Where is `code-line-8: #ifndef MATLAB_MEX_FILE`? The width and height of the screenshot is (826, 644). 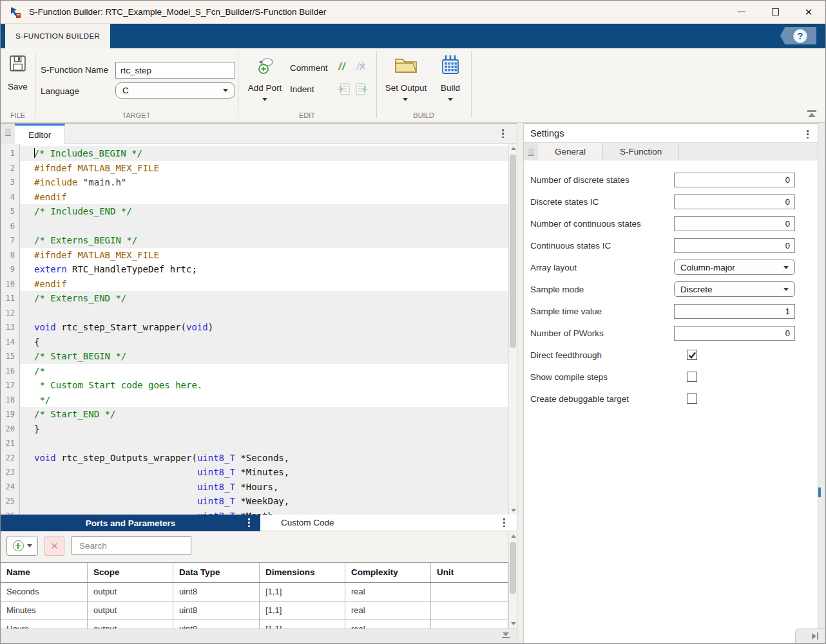
code-line-8: #ifndef MATLAB_MEX_FILE is located at coordinates (264, 255).